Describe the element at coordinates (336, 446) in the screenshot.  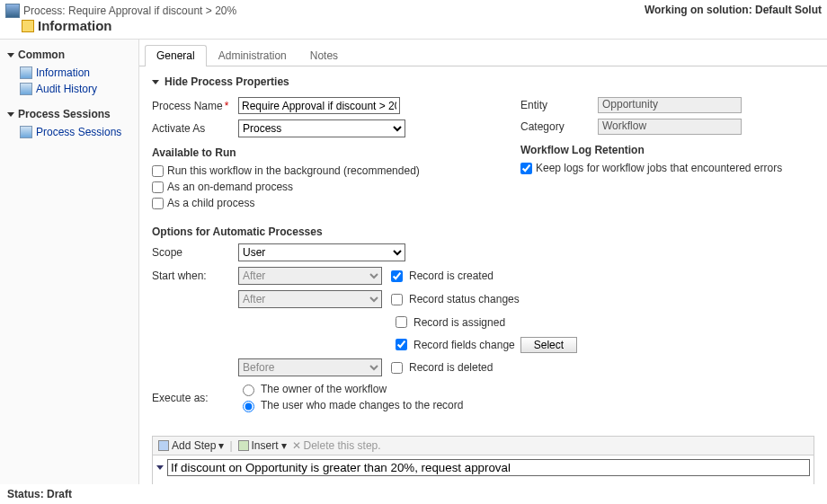
I see `delete-step-button: ✕ Delete this step.` at that location.